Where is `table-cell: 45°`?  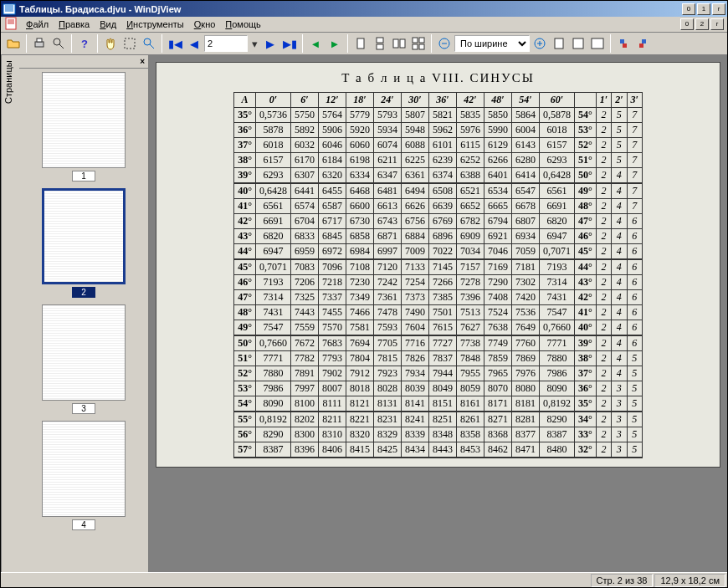 table-cell: 45° is located at coordinates (585, 253).